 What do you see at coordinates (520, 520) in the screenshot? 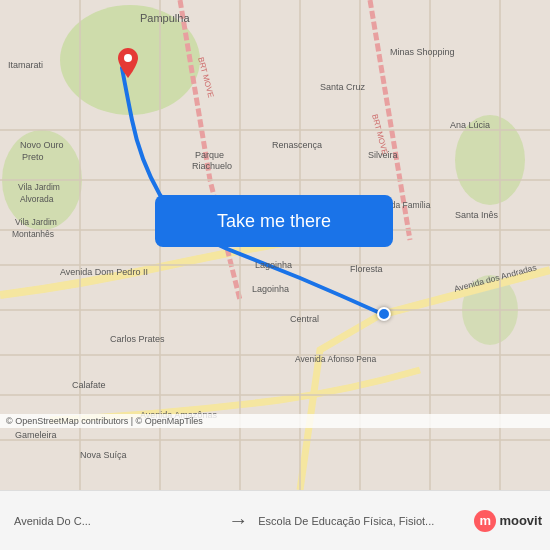
I see `moovit-wordmark: moovit` at bounding box center [520, 520].